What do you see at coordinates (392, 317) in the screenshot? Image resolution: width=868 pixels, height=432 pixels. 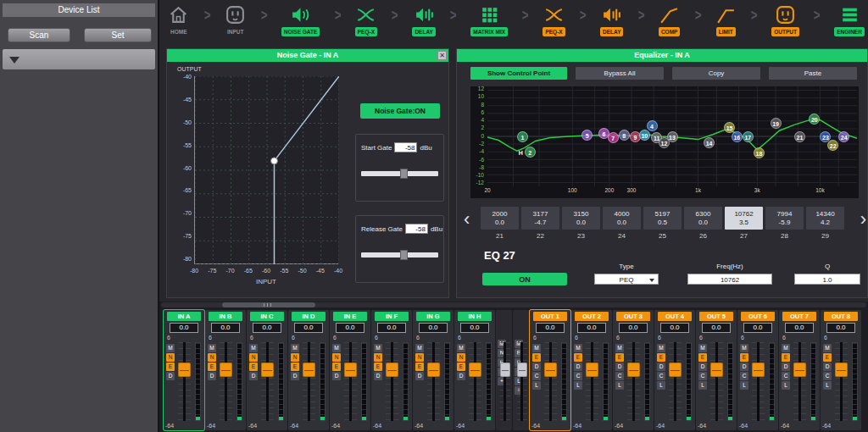 I see `channel-label: IN F` at bounding box center [392, 317].